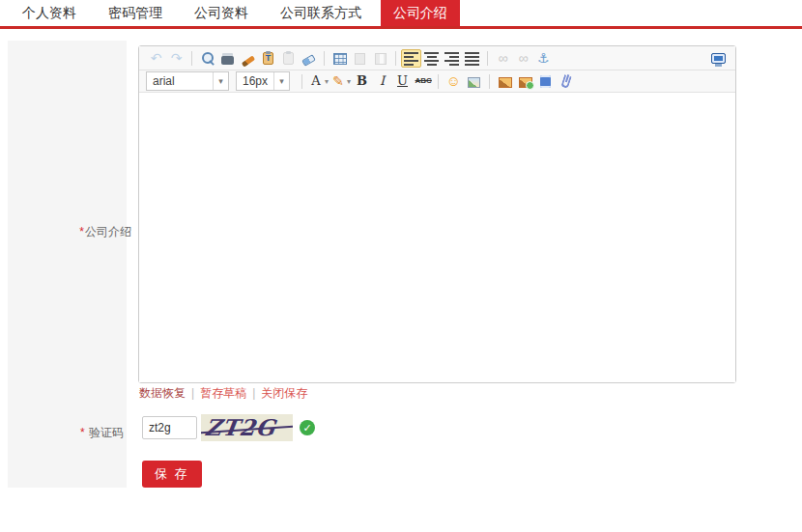 This screenshot has height=532, width=802. Describe the element at coordinates (423, 81) in the screenshot. I see `strikethrough-icon: ABC` at that location.